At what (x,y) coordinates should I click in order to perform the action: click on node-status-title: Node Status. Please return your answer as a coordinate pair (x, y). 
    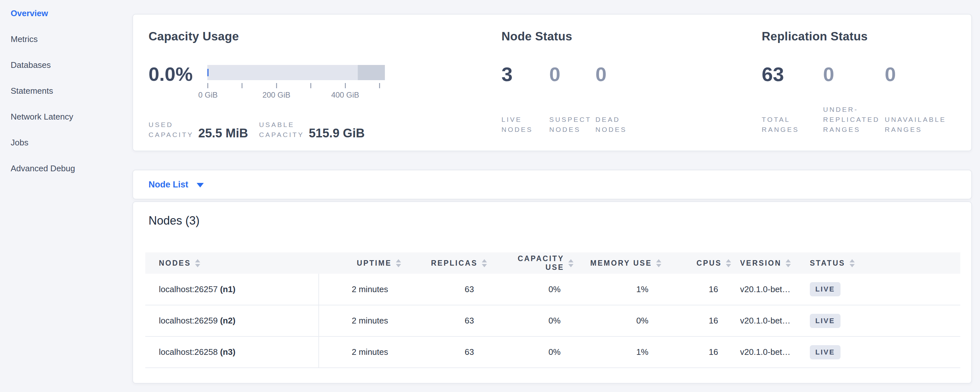
    Looking at the image, I should click on (632, 37).